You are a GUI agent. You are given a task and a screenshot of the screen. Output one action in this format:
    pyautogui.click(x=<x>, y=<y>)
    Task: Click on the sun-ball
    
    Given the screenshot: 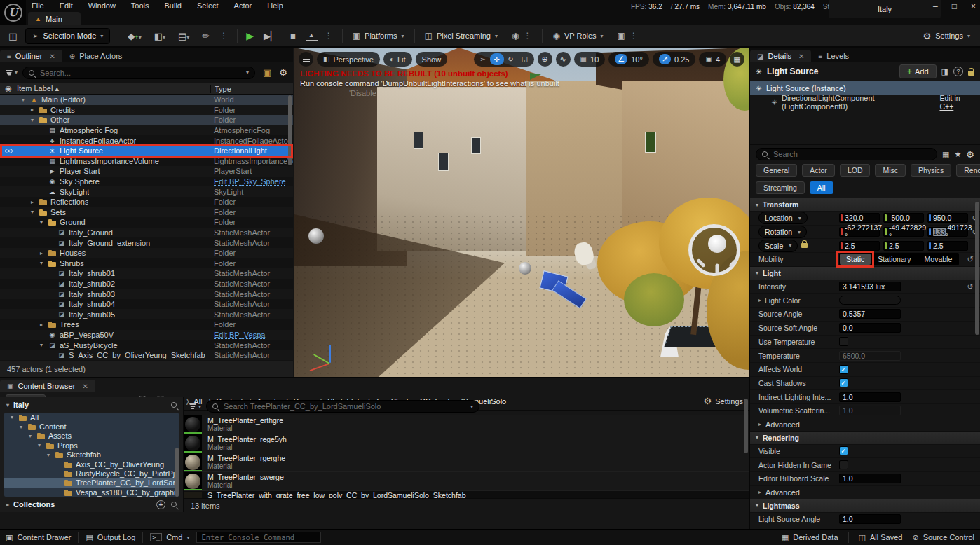 What is the action you would take?
    pyautogui.click(x=717, y=244)
    